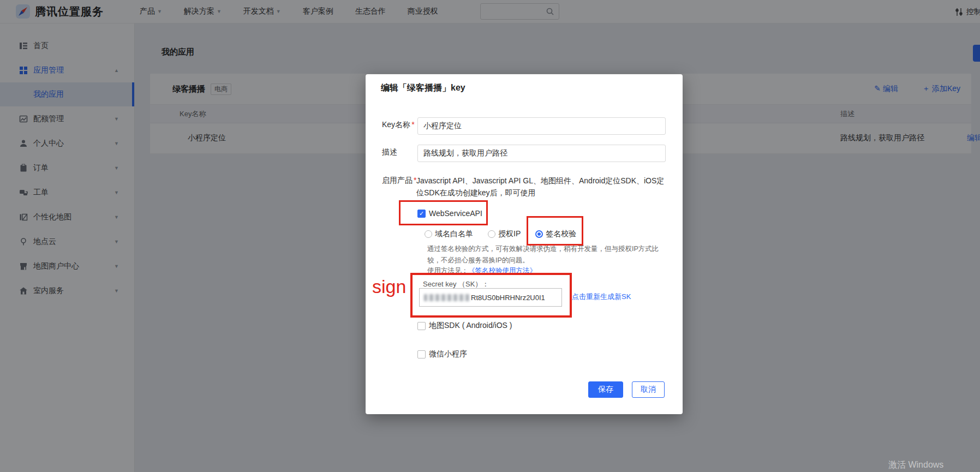  I want to click on key-name-label: Key名称*, so click(398, 125).